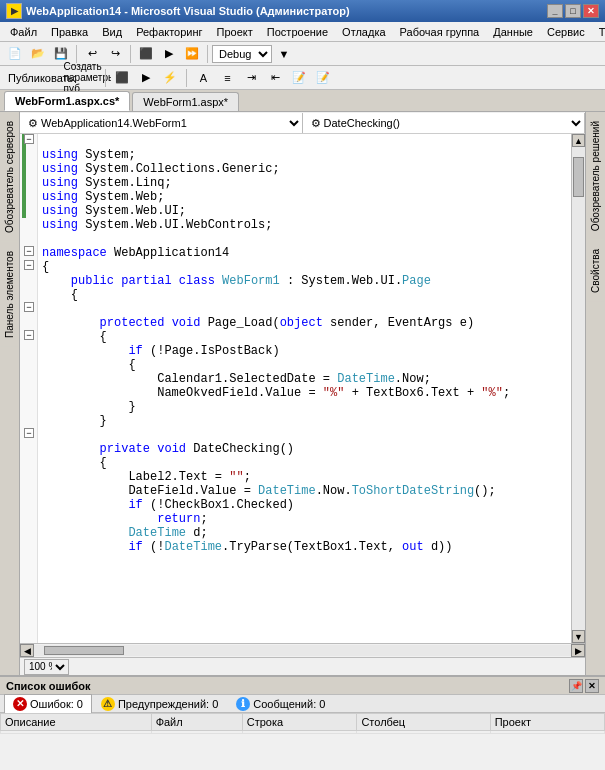 This screenshot has width=605, height=770. Describe the element at coordinates (275, 78) in the screenshot. I see `toolbar2-btn7: ⇤` at that location.